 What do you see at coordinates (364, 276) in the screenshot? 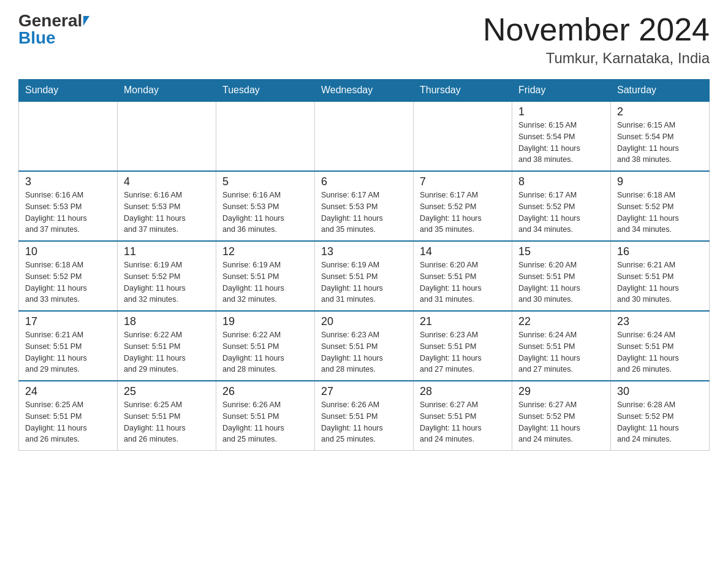
I see `calendar-cell: 13Sunrise: 6:19 AM Sunset: 5:51 PM Dayli…` at bounding box center [364, 276].